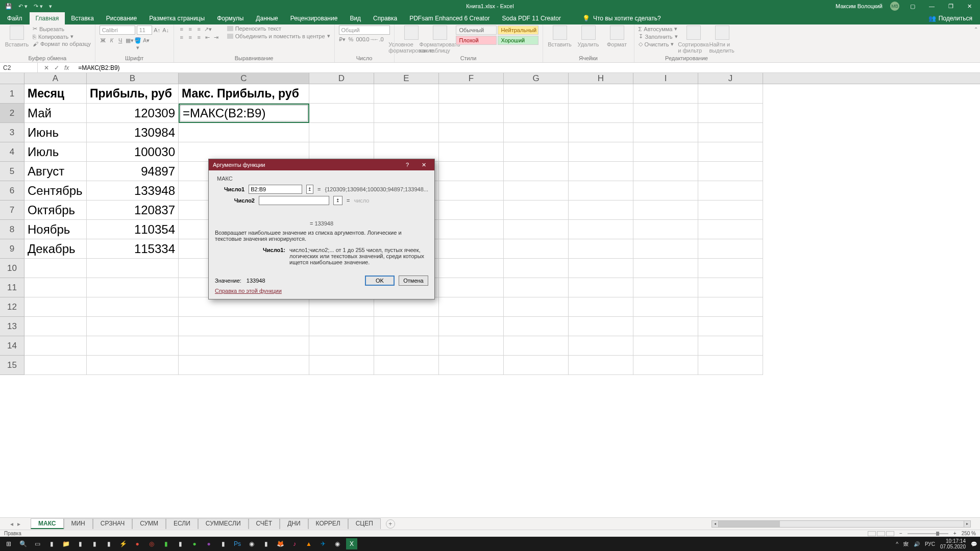 This screenshot has width=980, height=551. Describe the element at coordinates (62, 37) in the screenshot. I see `copy-button: ⎘Копировать▾` at that location.